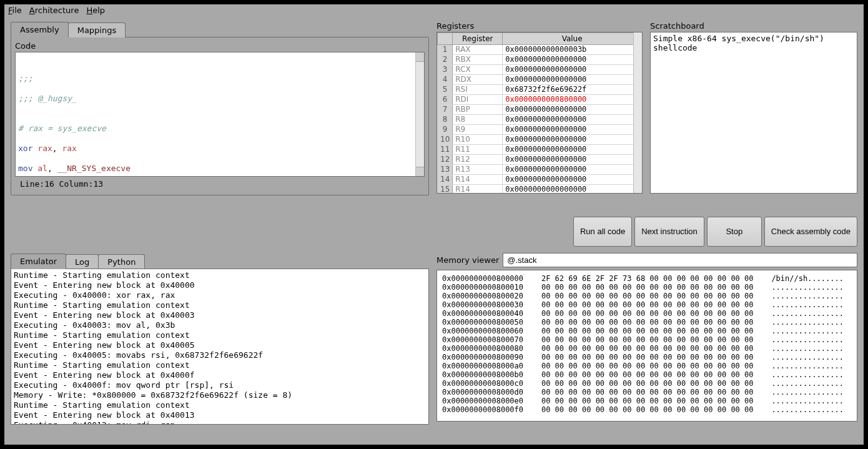 This screenshot has width=868, height=449. I want to click on scratchboard-label: Scratchboard, so click(754, 26).